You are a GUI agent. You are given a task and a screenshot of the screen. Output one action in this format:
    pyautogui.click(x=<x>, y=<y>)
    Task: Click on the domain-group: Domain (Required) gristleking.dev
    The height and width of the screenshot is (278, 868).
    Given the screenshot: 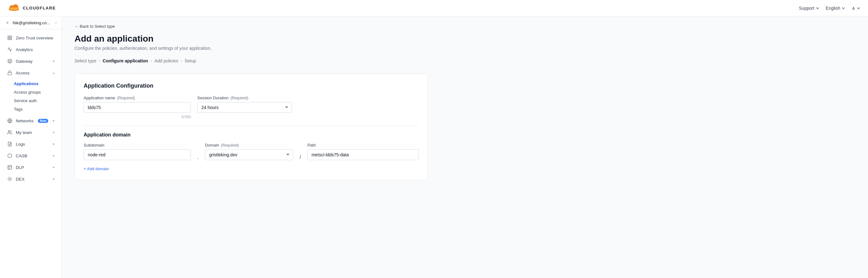 What is the action you would take?
    pyautogui.click(x=249, y=151)
    